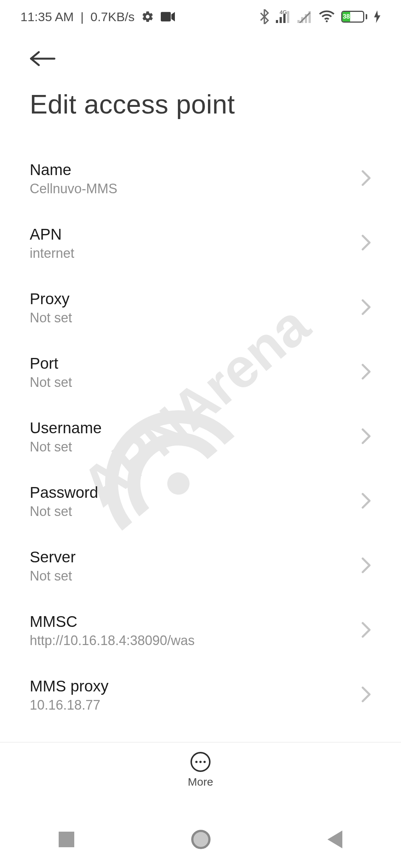 The width and height of the screenshot is (401, 868). Describe the element at coordinates (112, 631) in the screenshot. I see `setting-text: MMSChttp://10.16.18.4:38090/was` at that location.